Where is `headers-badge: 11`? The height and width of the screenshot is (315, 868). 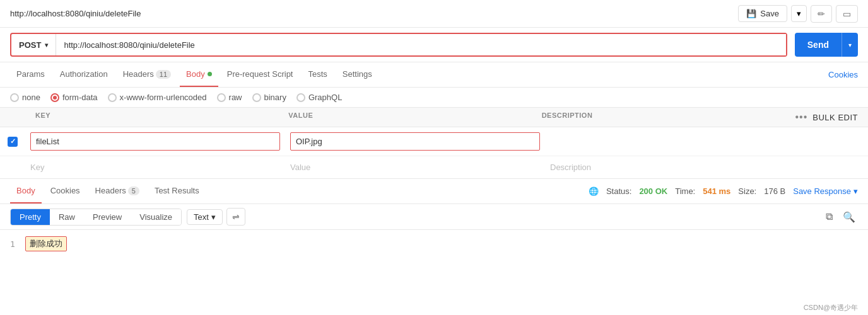 headers-badge: 11 is located at coordinates (163, 74).